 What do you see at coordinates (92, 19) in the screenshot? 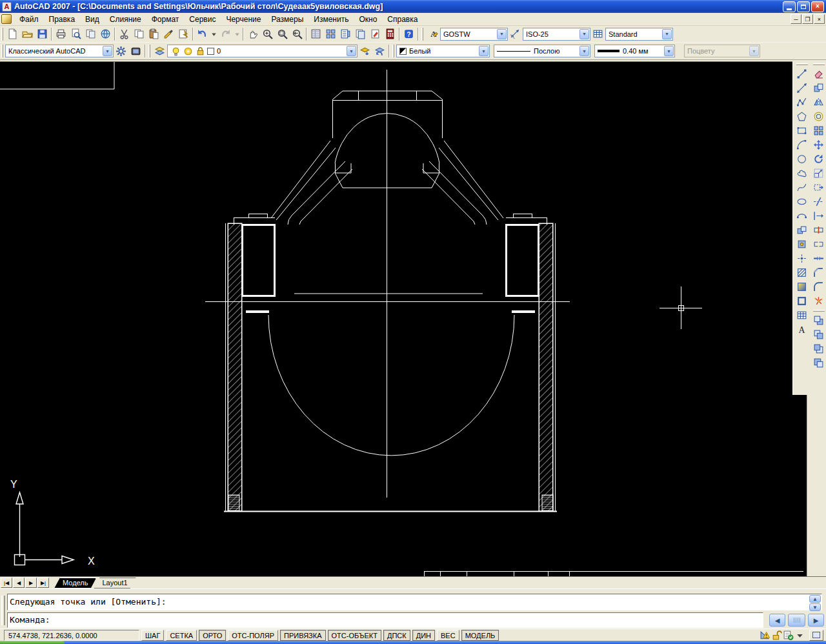
I see `menu-3: Вид` at bounding box center [92, 19].